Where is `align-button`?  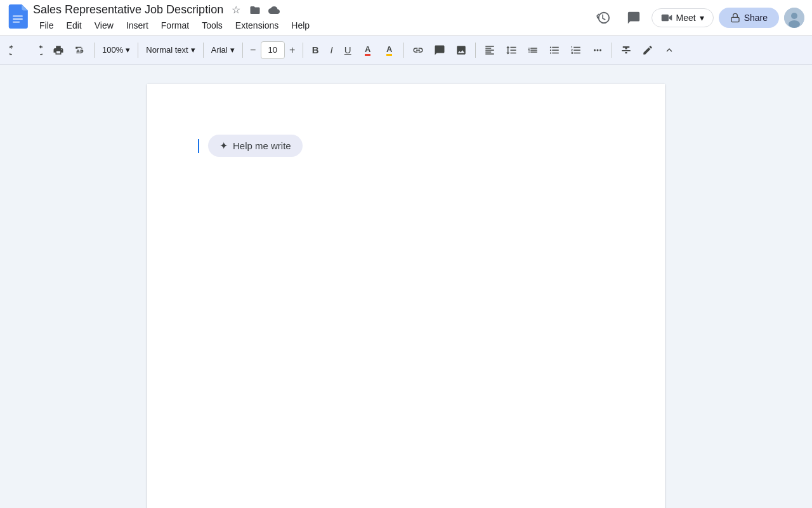 align-button is located at coordinates (490, 50).